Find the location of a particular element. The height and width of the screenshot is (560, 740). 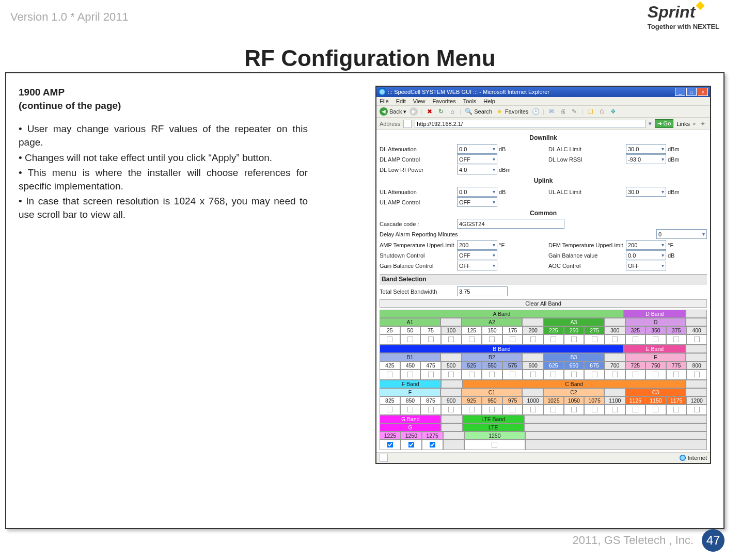

tool-button-2: ❖ is located at coordinates (613, 111).